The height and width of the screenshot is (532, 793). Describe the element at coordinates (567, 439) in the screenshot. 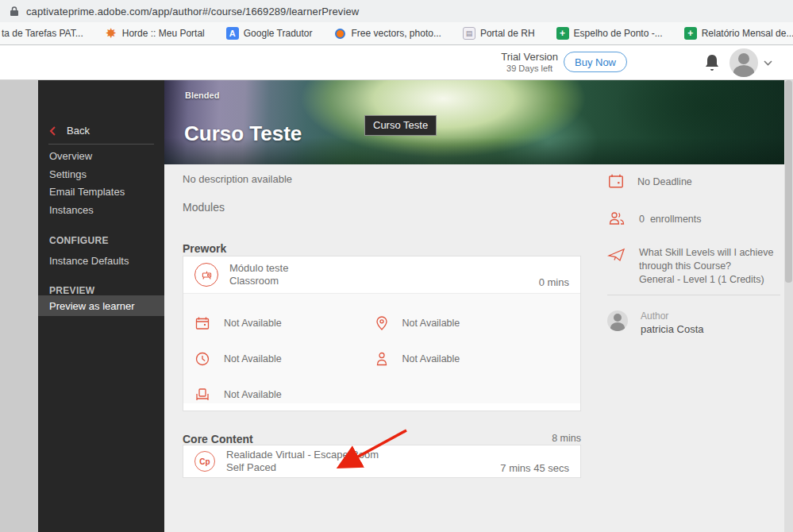

I see `core-total-duration: 8 mins` at that location.